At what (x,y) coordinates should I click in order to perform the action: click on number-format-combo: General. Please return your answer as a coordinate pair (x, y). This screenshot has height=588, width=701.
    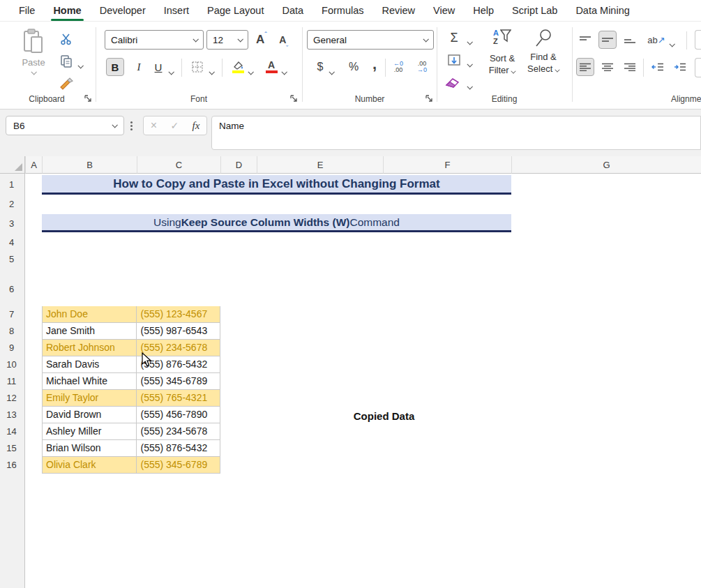
    Looking at the image, I should click on (370, 40).